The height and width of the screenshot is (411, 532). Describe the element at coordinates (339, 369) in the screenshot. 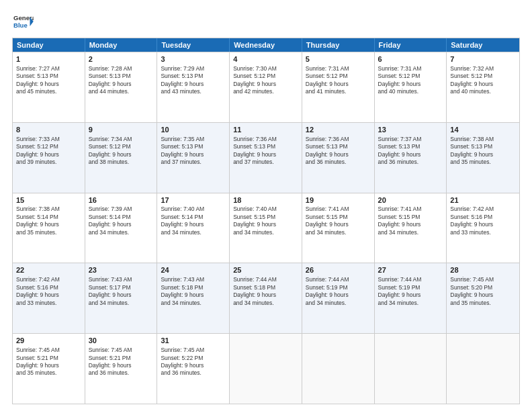

I see `empty-cell` at that location.